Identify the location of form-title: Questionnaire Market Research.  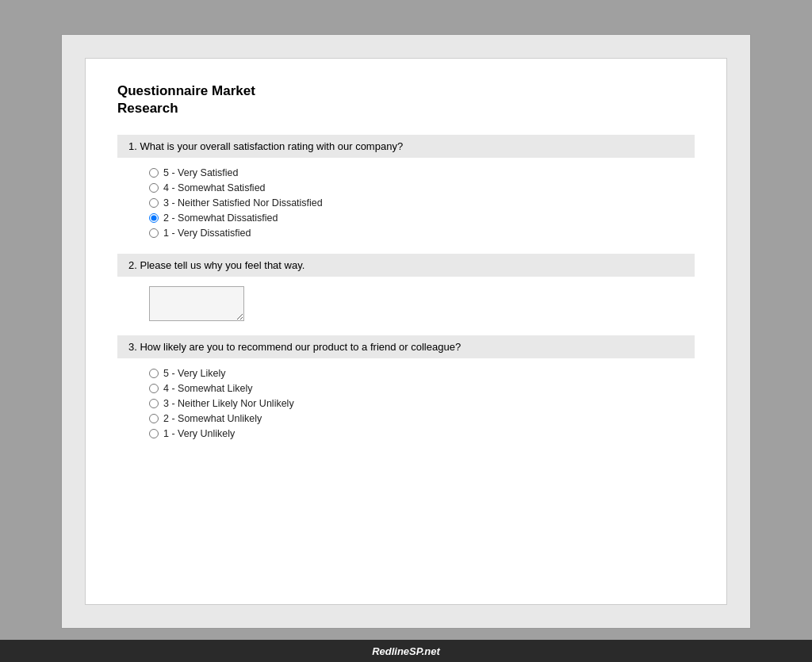
(406, 100).